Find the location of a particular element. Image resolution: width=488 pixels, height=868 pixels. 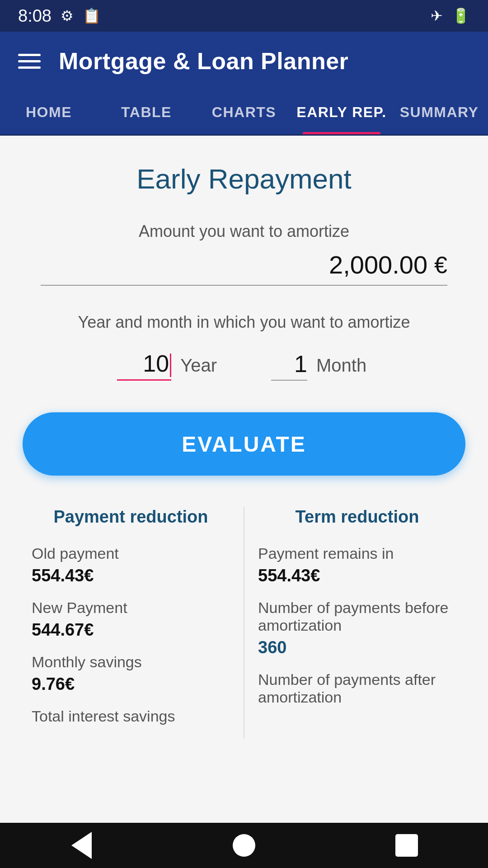

nav-back-button is located at coordinates (81, 845).